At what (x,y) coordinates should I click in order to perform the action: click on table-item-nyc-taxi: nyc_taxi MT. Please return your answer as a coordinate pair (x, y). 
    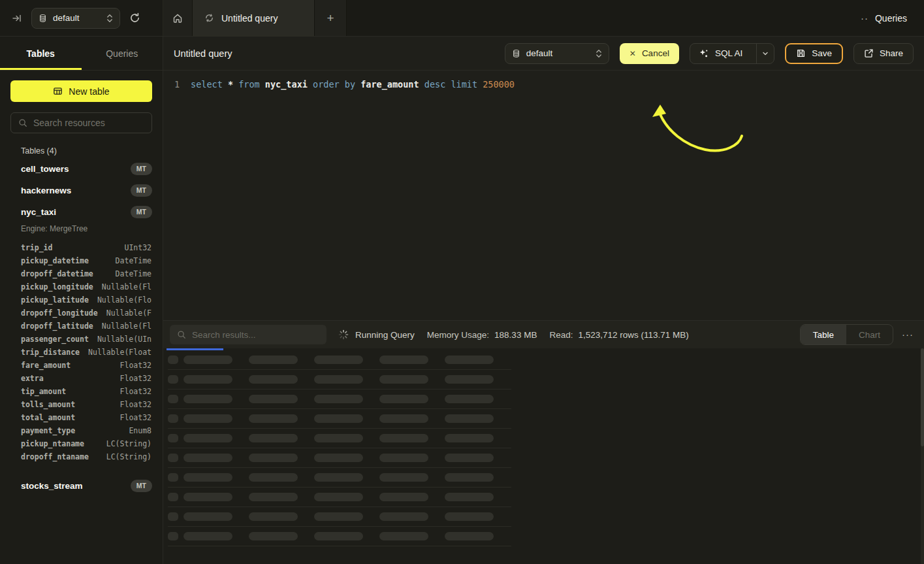
    Looking at the image, I should click on (81, 212).